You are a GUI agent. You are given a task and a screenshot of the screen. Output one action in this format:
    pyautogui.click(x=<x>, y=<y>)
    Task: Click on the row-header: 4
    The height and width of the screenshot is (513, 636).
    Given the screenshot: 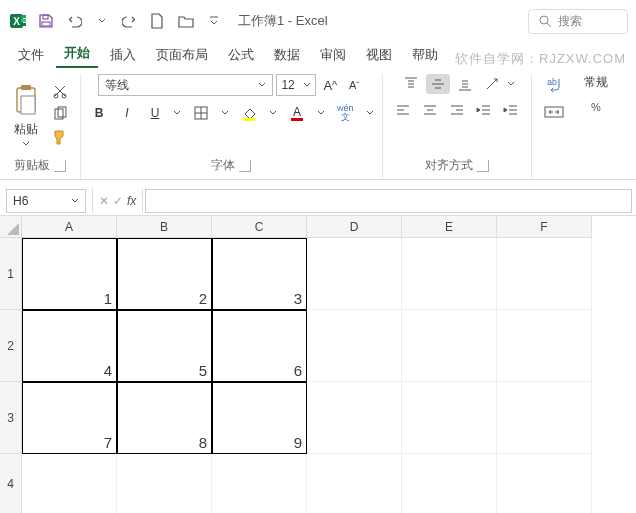 What is the action you would take?
    pyautogui.click(x=11, y=484)
    